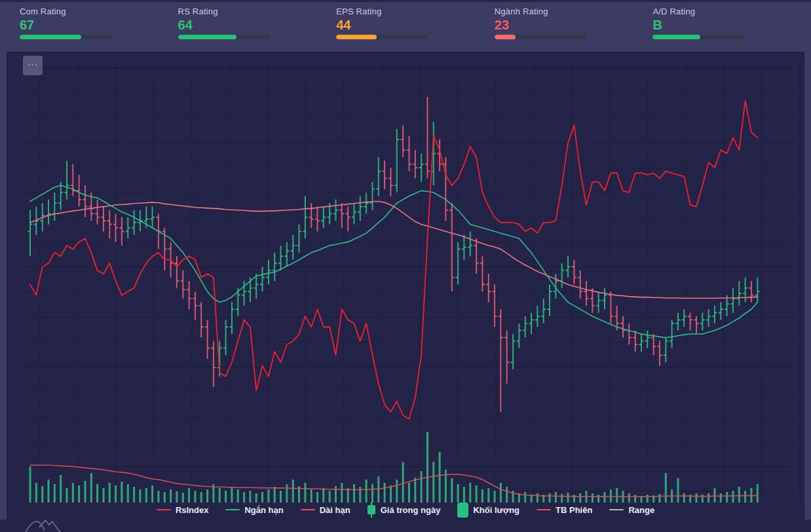 Image resolution: width=811 pixels, height=532 pixels. Describe the element at coordinates (404, 510) in the screenshot. I see `legend-item: Giá trong ngày` at that location.